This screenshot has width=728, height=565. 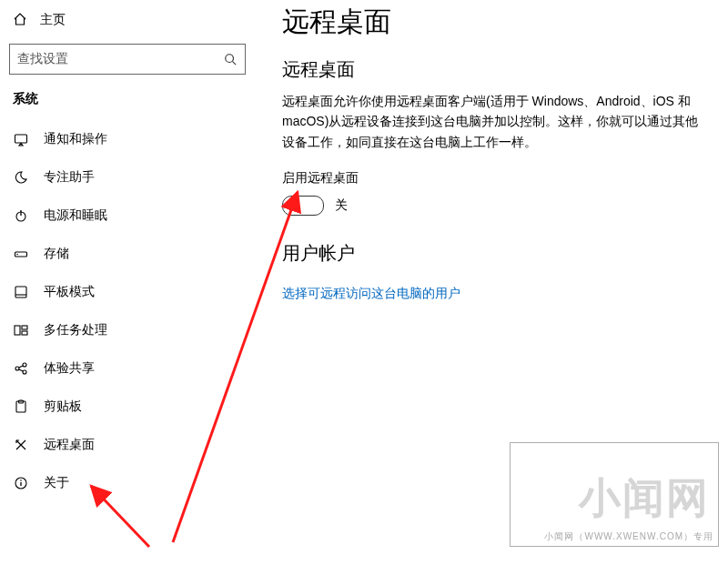 What do you see at coordinates (69, 445) in the screenshot?
I see `nav-label: 远程桌面` at bounding box center [69, 445].